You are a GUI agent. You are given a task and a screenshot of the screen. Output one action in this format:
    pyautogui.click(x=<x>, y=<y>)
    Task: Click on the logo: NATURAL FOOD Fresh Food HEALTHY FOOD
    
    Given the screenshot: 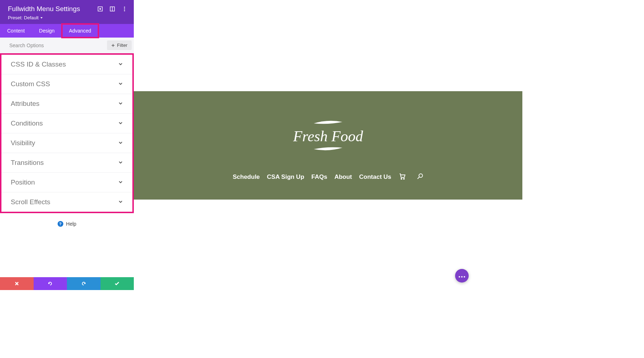 What is the action you would take?
    pyautogui.click(x=328, y=136)
    